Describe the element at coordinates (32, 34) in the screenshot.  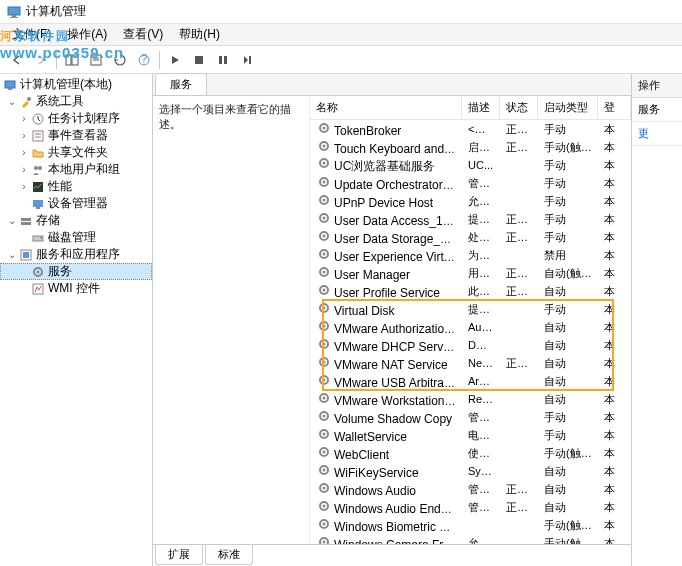
I see `menu-file: 文件(F)` at that location.